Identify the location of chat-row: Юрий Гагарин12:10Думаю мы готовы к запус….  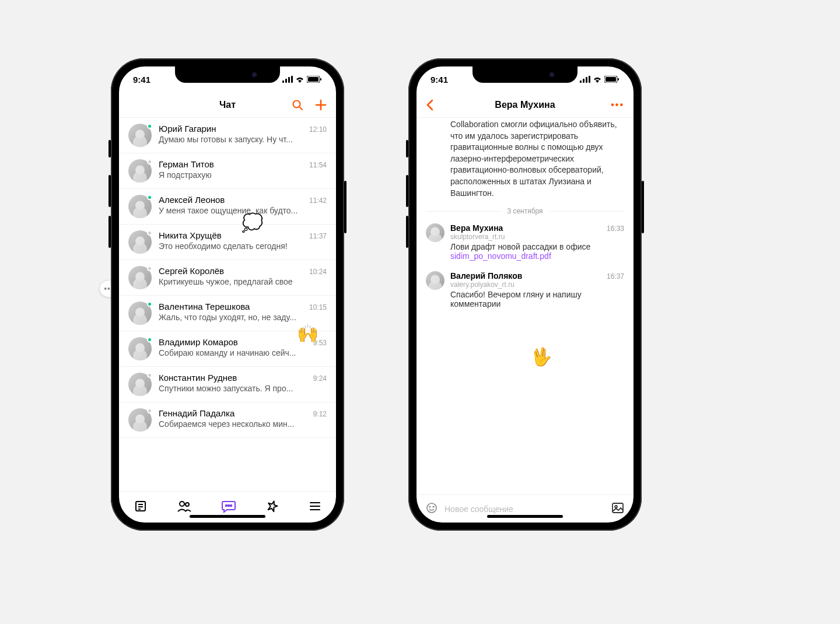
(228, 135).